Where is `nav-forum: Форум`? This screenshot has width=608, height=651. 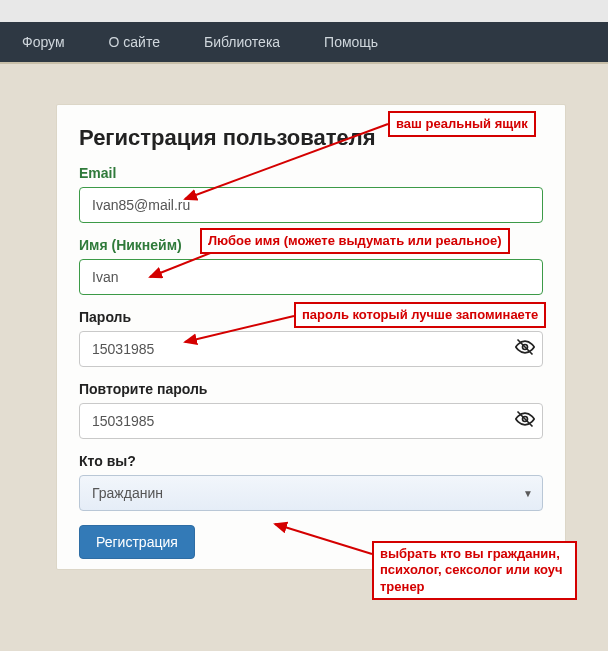
nav-forum: Форум is located at coordinates (44, 42).